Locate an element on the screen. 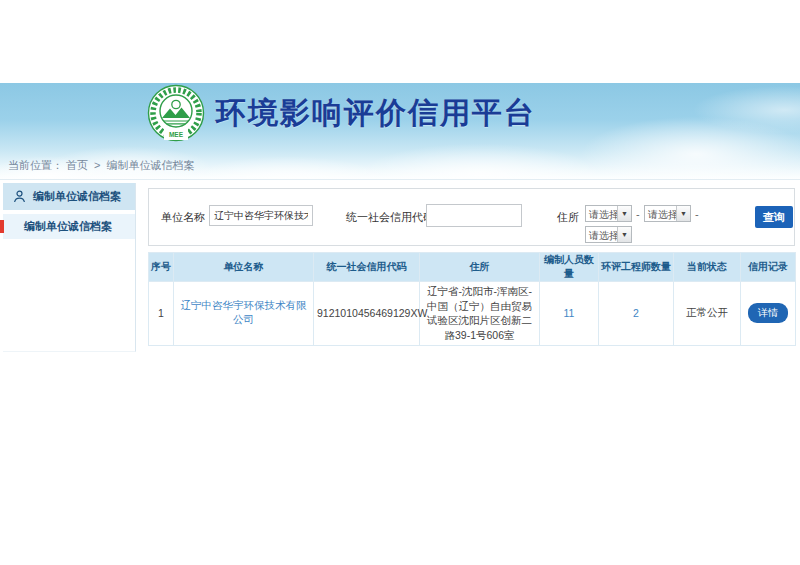  breadcrumb-current: 编制单位诚信档案 is located at coordinates (151, 165).